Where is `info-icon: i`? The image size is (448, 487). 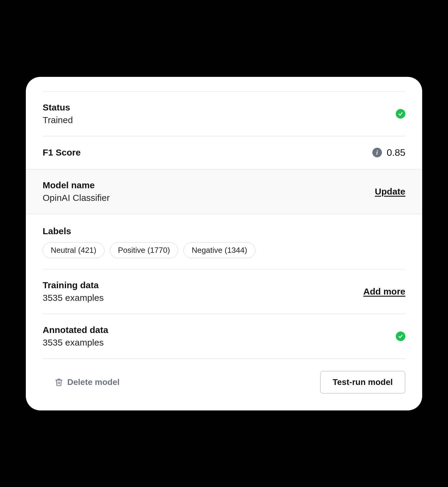
info-icon: i is located at coordinates (377, 153).